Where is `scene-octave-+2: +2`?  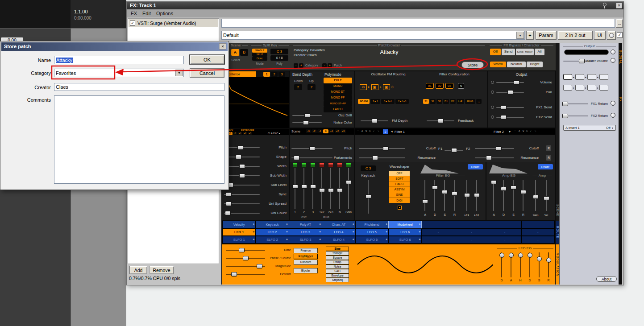 scene-octave-+2: +2 is located at coordinates (337, 131).